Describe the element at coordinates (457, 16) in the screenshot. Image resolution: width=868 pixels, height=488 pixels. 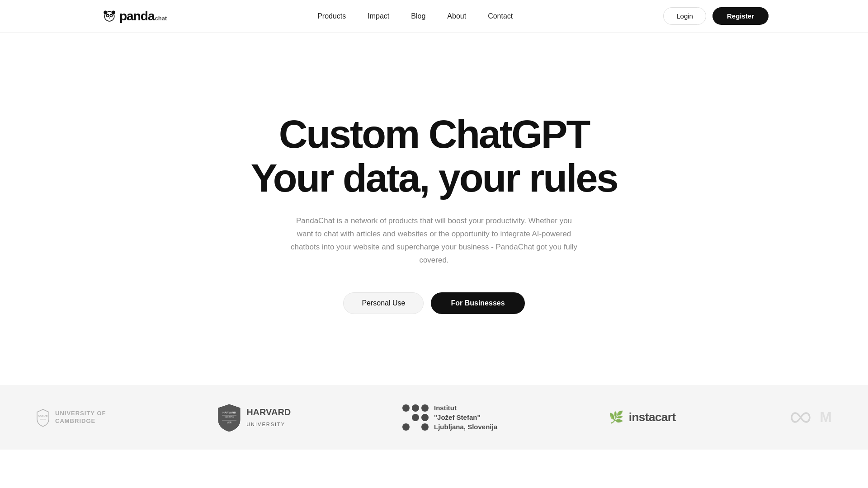
I see `nav-about: About` at that location.